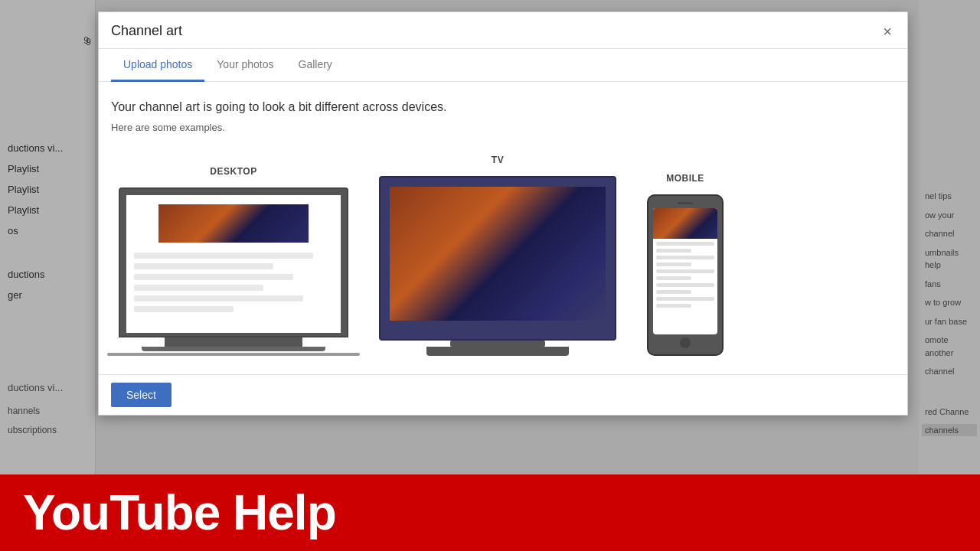 The height and width of the screenshot is (551, 980). Describe the element at coordinates (503, 66) in the screenshot. I see `modal-tabs: Upload photos Your photos Gallery` at that location.